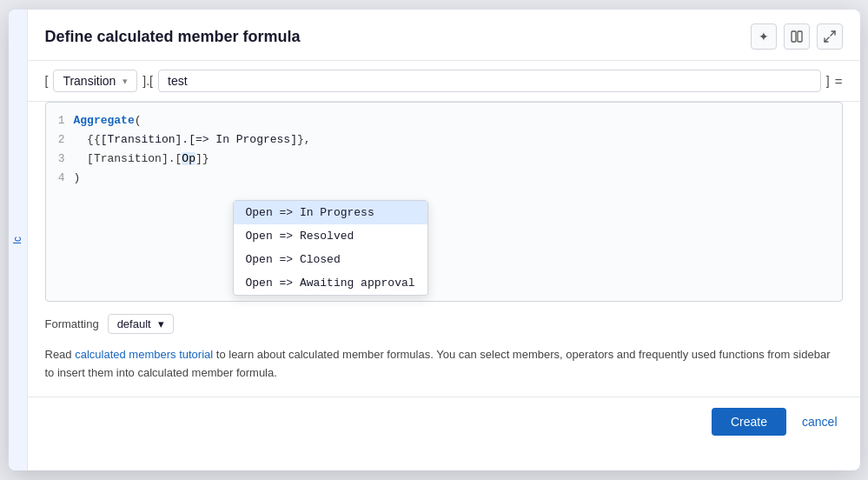 Image resolution: width=868 pixels, height=480 pixels. I want to click on formula-bar: [ Transition ▾ ].[ ] =, so click(444, 82).